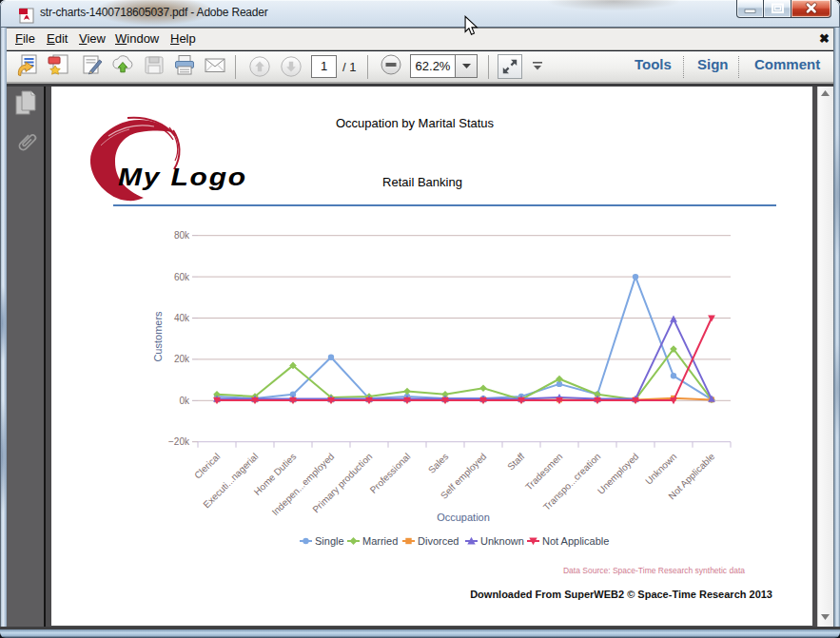  What do you see at coordinates (183, 318) in the screenshot?
I see `svg-text: 40k` at bounding box center [183, 318].